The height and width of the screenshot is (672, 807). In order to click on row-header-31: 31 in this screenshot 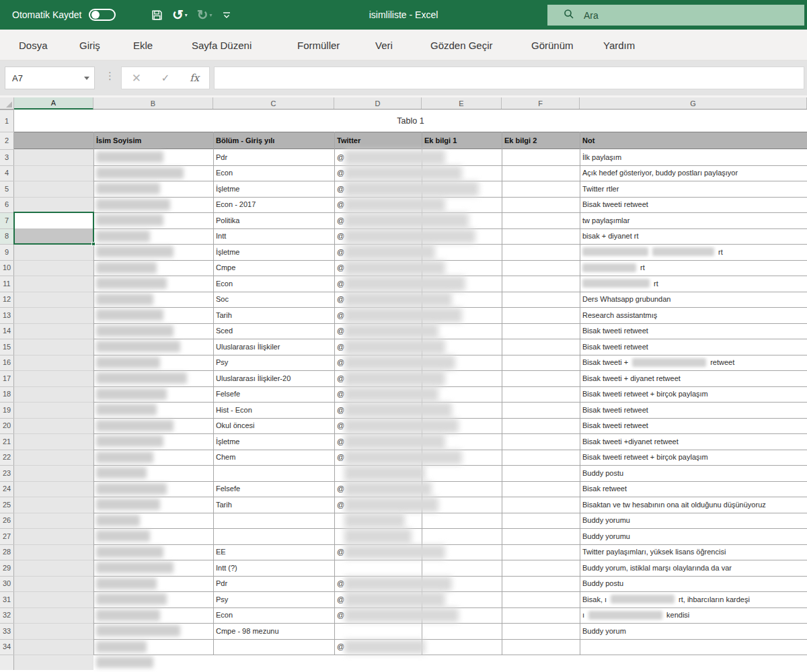, I will do `click(7, 599)`.